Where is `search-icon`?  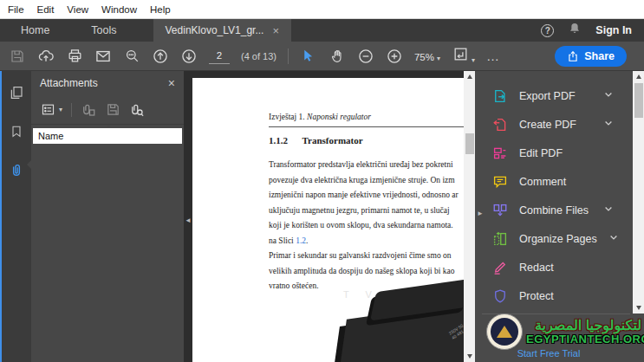
search-icon is located at coordinates (132, 56).